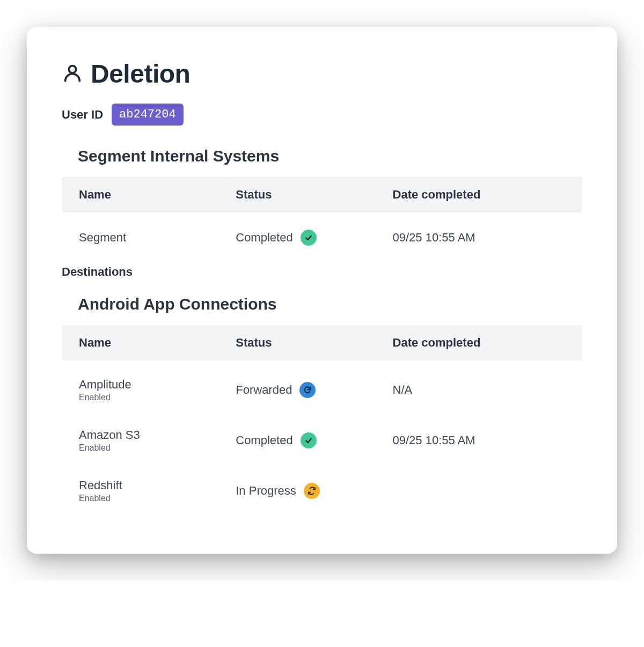 This screenshot has width=644, height=647. Describe the element at coordinates (148, 115) in the screenshot. I see `user-id-chip: ab247204` at that location.